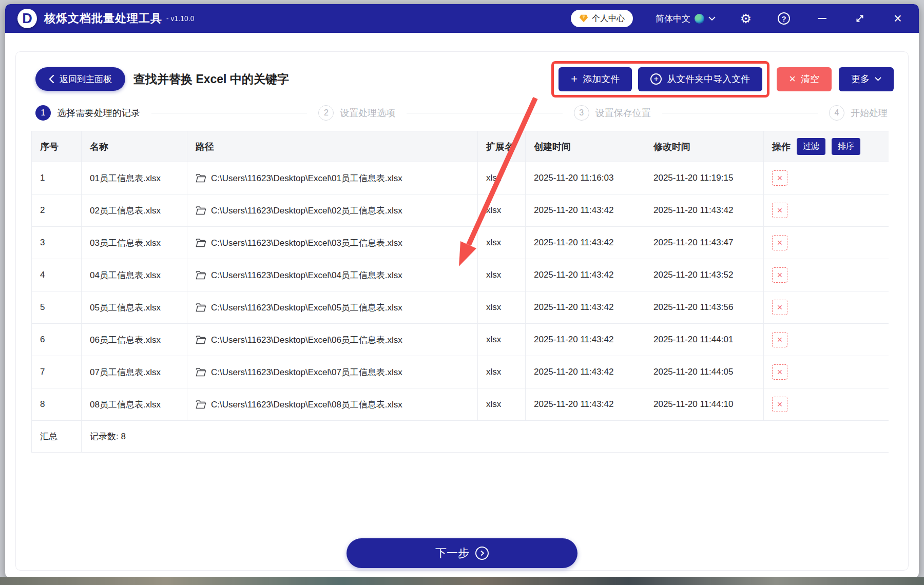 This screenshot has width=924, height=585. What do you see at coordinates (56, 243) in the screenshot?
I see `cell-seq: 3` at bounding box center [56, 243].